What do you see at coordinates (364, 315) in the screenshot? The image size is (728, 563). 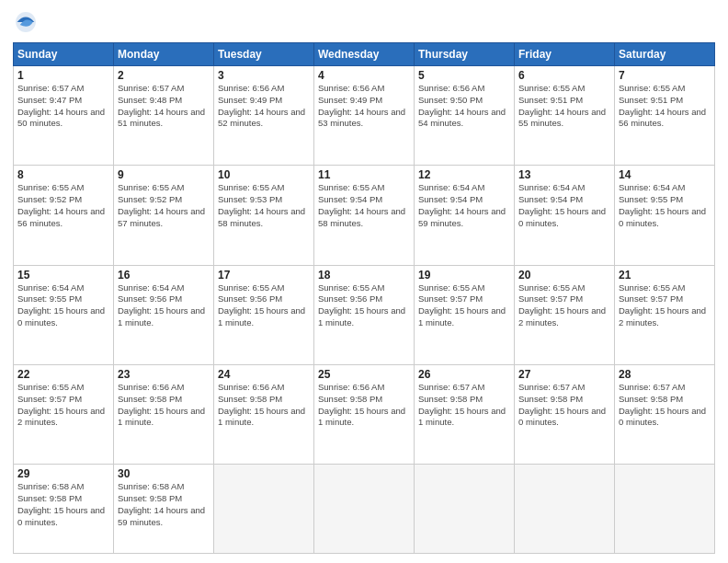 I see `calendar-cell: 18 Sunrise: 6:55 AM Sunset: 9:56 PM Dayl…` at bounding box center [364, 315].